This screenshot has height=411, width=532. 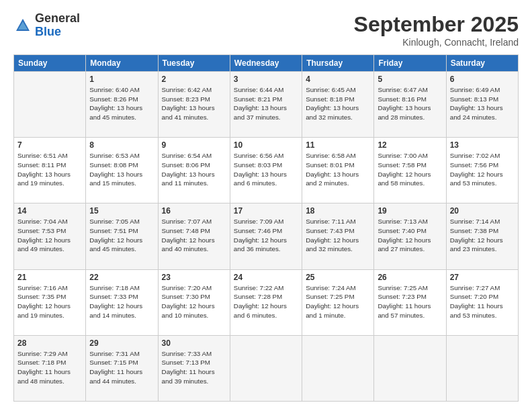 I want to click on day-cell: 6Sunrise: 6:49 AM Sunset: 8:13 PM Daylig…, so click(x=482, y=105).